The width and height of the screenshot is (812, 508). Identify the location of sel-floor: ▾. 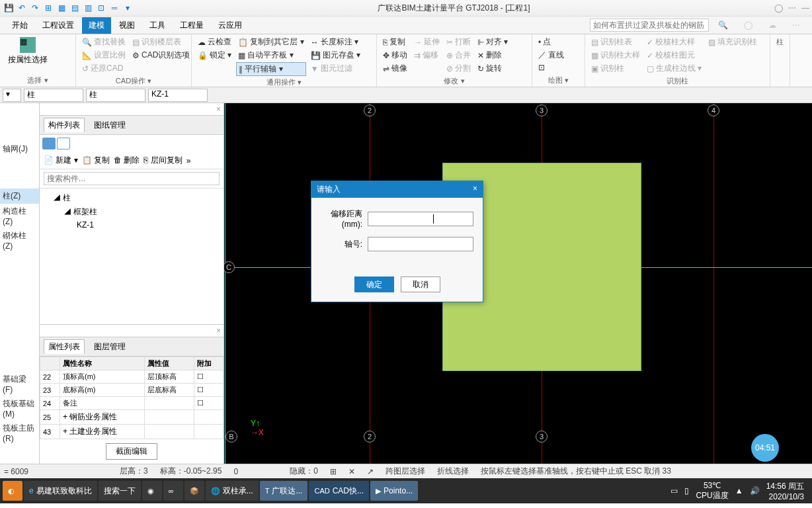
(12, 95).